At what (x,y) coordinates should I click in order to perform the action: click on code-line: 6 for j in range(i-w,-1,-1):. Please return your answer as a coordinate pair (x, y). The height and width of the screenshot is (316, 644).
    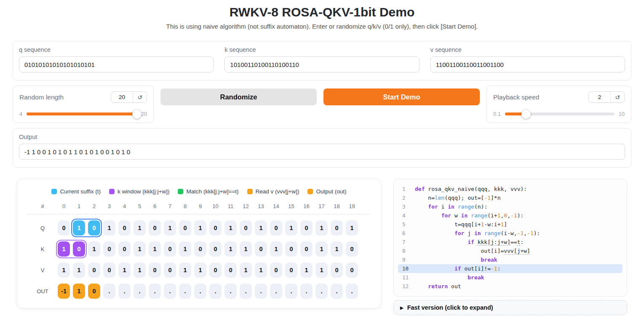
    Looking at the image, I should click on (510, 233).